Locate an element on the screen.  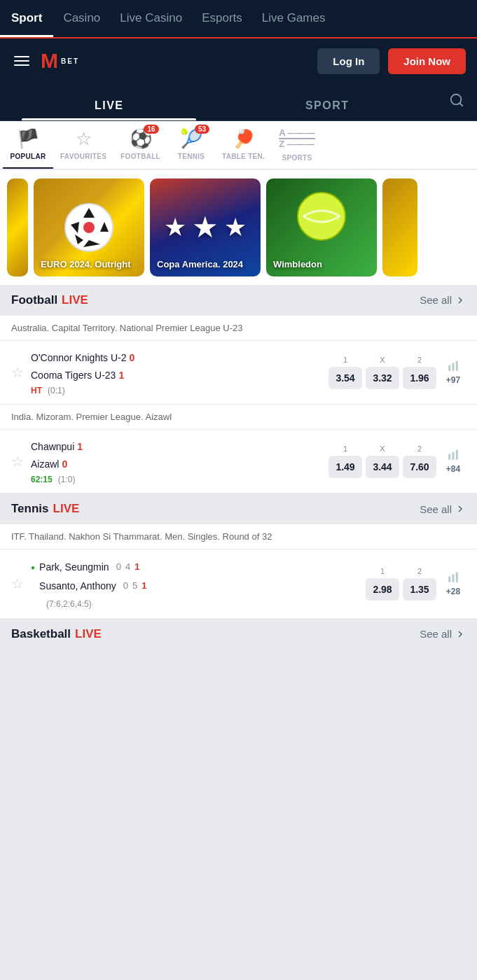
match-1-odds: 1 3.54 X 3.32 2 1.96 +97 is located at coordinates (396, 372).